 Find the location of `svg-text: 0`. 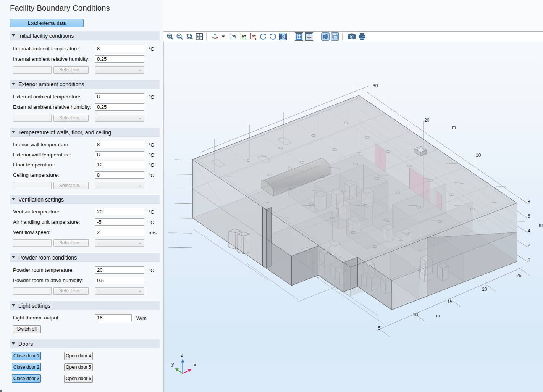

svg-text: 0 is located at coordinates (529, 260).